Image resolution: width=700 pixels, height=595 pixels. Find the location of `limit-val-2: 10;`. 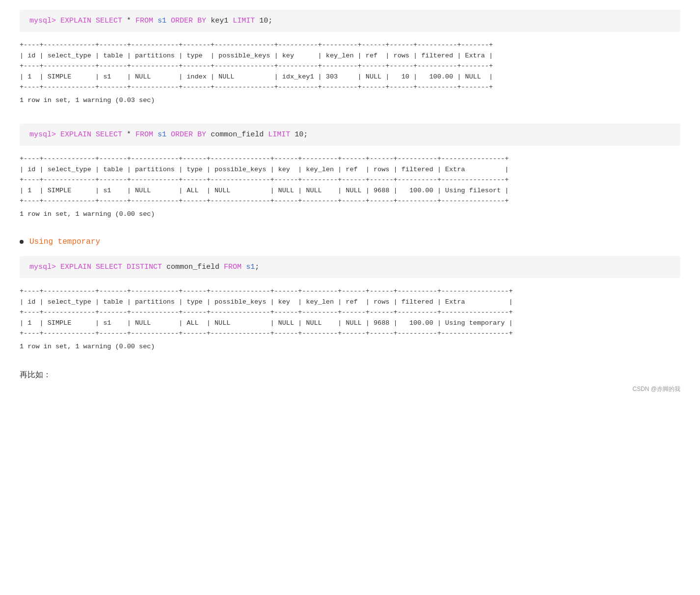

limit-val-2: 10; is located at coordinates (299, 134).